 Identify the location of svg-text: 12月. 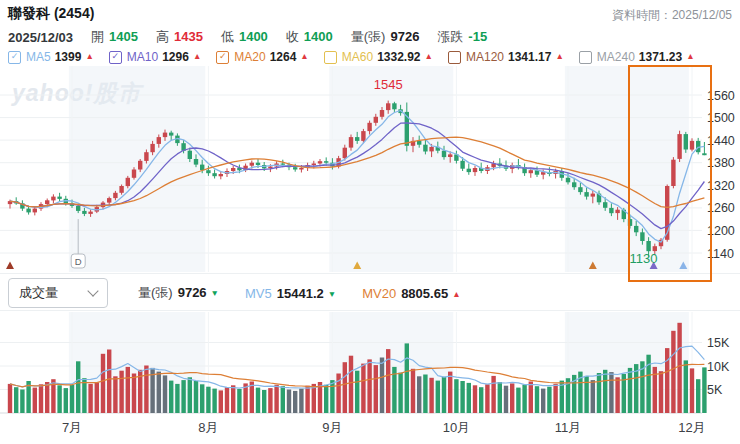
(692, 428).